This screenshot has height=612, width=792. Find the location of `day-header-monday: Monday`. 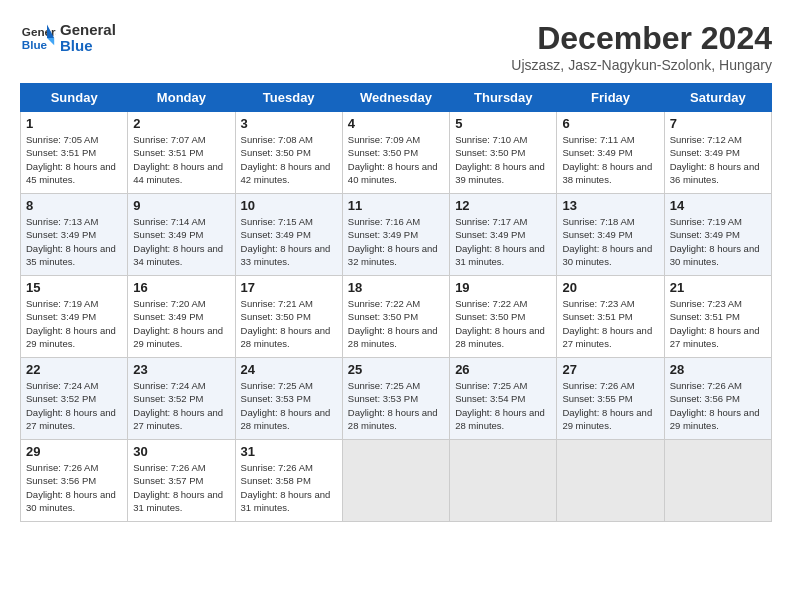

day-header-monday: Monday is located at coordinates (182, 98).